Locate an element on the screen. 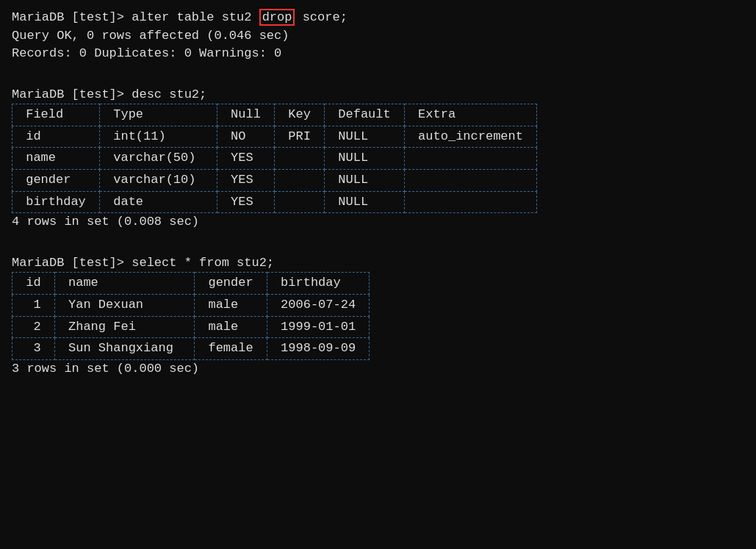 The width and height of the screenshot is (756, 549). select-cell-1-gender: male is located at coordinates (231, 305).